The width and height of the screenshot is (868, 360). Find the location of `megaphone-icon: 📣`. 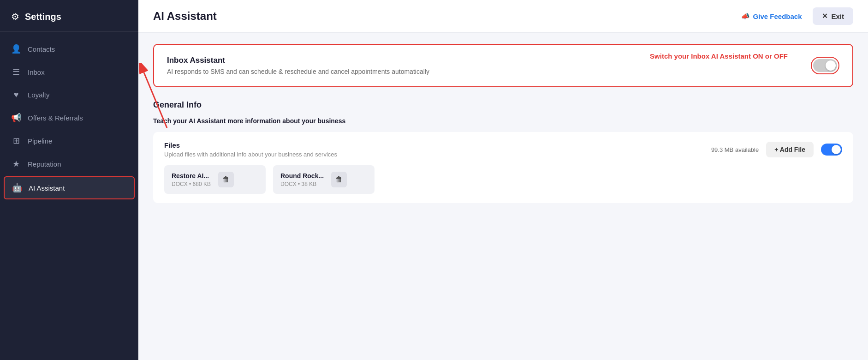

megaphone-icon: 📣 is located at coordinates (745, 16).